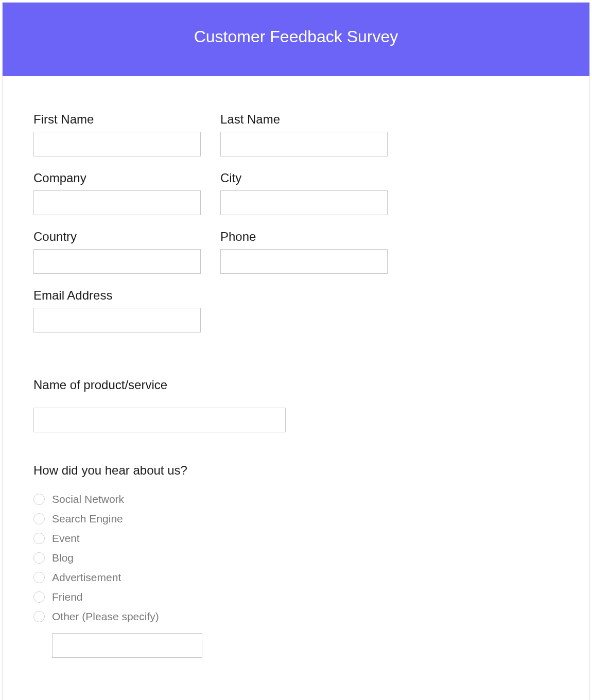 The image size is (592, 700). I want to click on radio-item-other: Other (Please specify), so click(296, 617).